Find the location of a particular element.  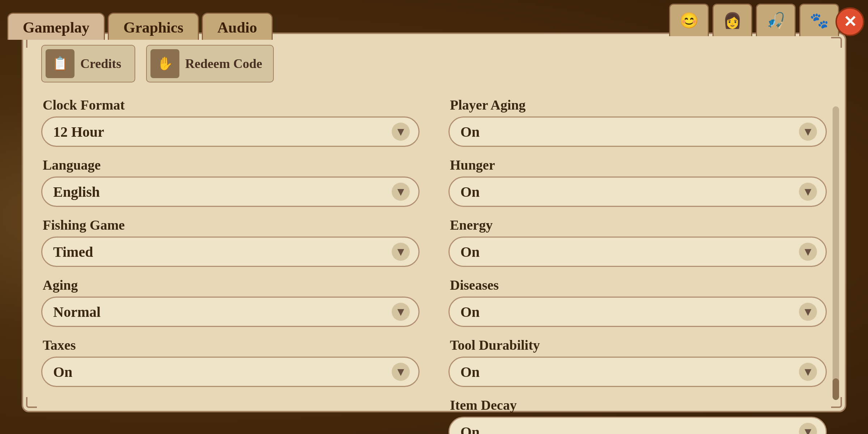

scrollbar-thumb is located at coordinates (836, 389).